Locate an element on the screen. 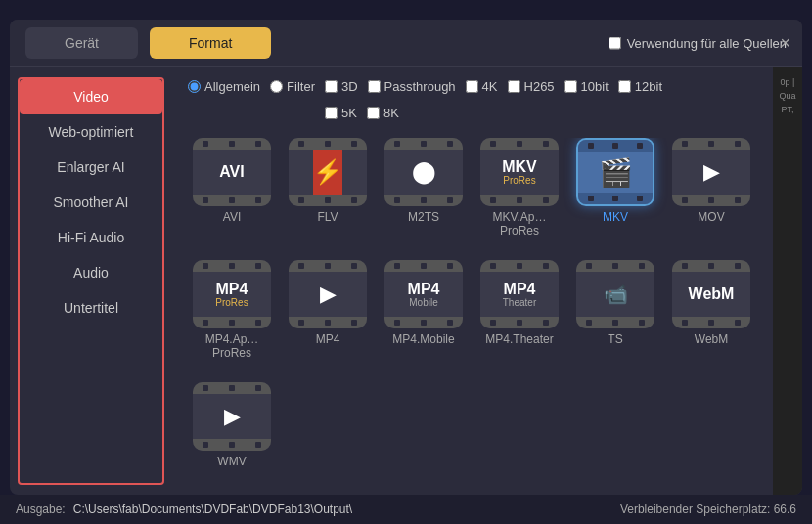 This screenshot has width=812, height=524. format-item-webm: WebM WebM is located at coordinates (711, 317).